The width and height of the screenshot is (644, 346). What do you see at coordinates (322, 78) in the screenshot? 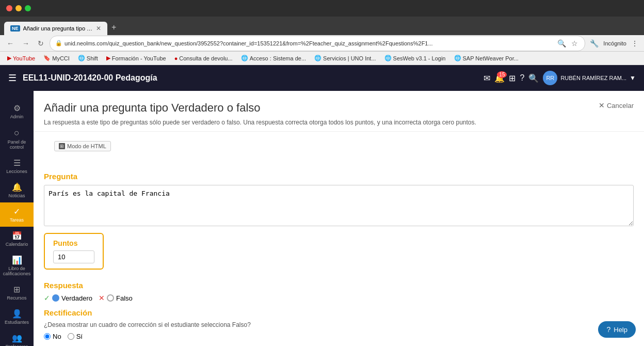
I see `top-nav: ☰ EEL11-UNID-201420-00 Pedagogía ✉ 🔔 15 …` at bounding box center [322, 78].